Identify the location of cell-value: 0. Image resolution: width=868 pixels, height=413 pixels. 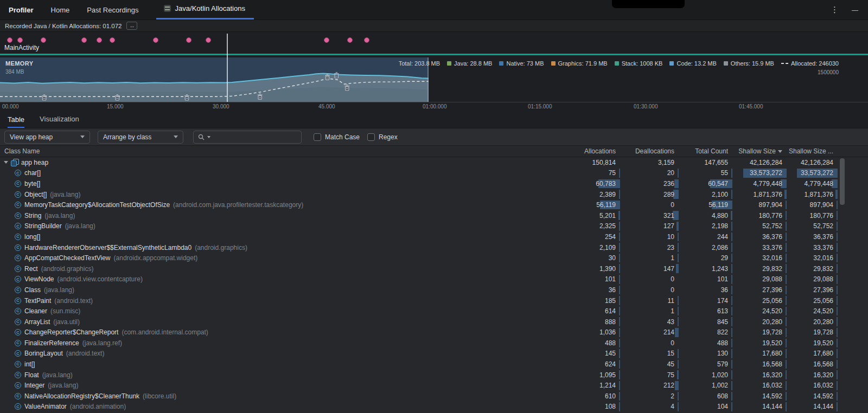
(673, 205).